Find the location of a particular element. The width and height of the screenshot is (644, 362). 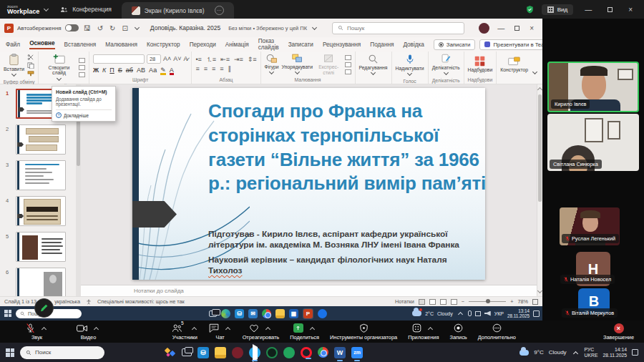

zoom-out-icon: − is located at coordinates (463, 302).